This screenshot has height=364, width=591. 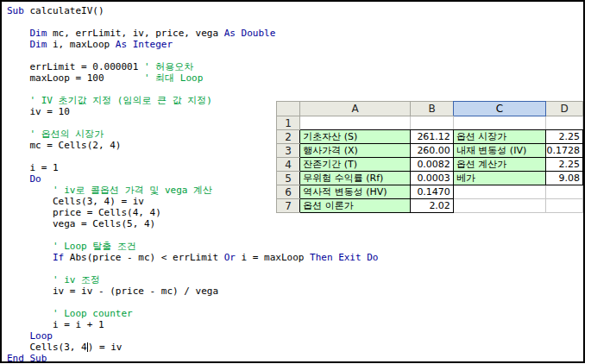 I want to click on code-line: maxLoop = 100 ' 최대 Loop, so click(x=295, y=78).